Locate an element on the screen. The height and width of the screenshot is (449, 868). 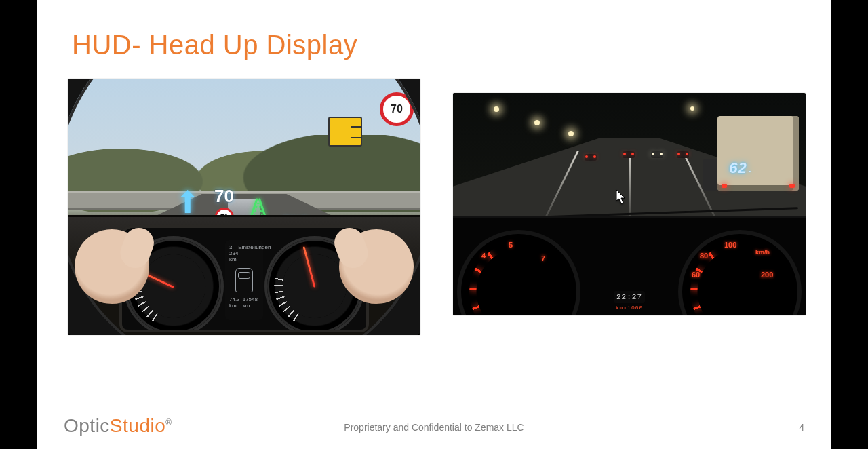
truck-icon is located at coordinates (758, 153).